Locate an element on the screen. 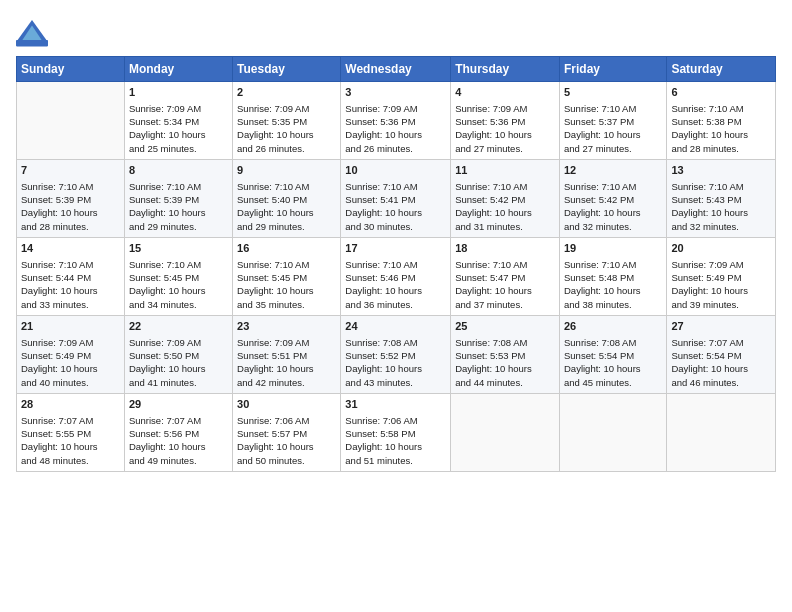 This screenshot has width=792, height=612. day-info: Sunrise: 7:10 AM Sunset: 5:45 PM Dayligh… is located at coordinates (286, 284).